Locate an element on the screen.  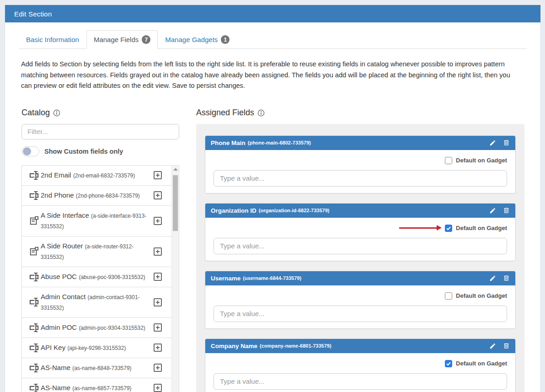
scrollbar-up-icon is located at coordinates (176, 169).